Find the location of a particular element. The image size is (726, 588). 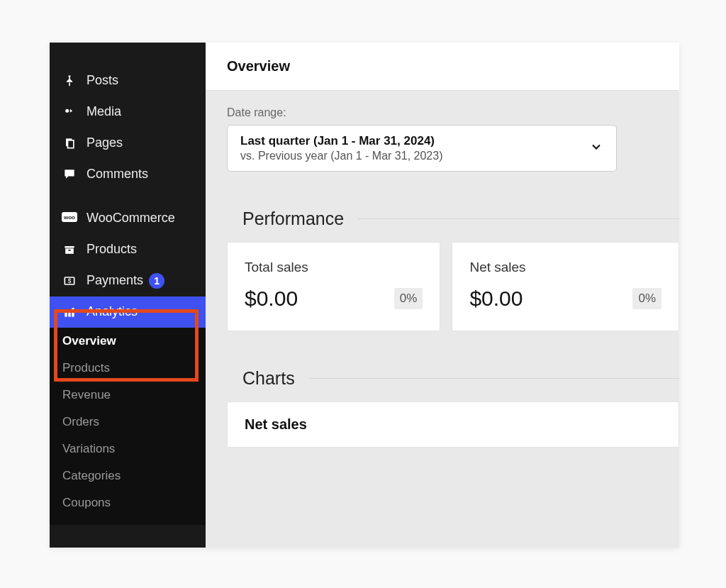

card-title: Total sales is located at coordinates (333, 267).